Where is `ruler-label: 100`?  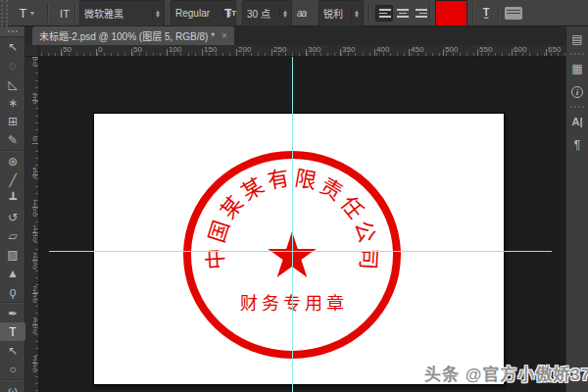 ruler-label: 100 is located at coordinates (31, 208).